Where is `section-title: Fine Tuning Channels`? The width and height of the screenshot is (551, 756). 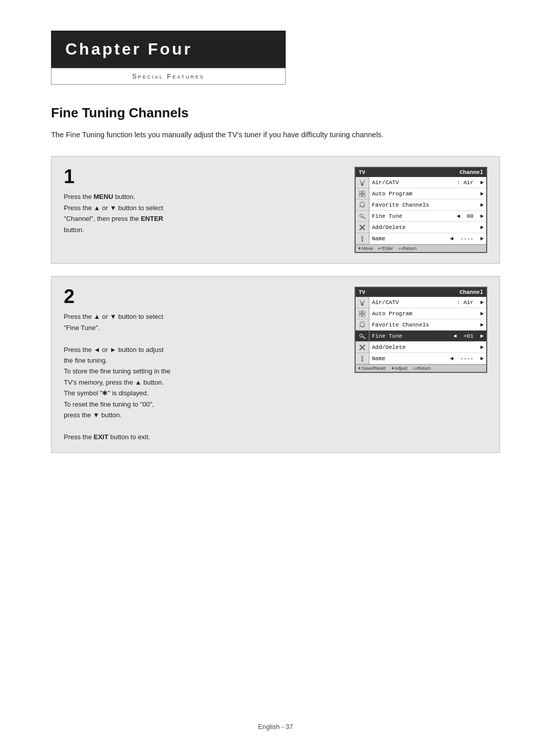
section-title: Fine Tuning Channels is located at coordinates (276, 113).